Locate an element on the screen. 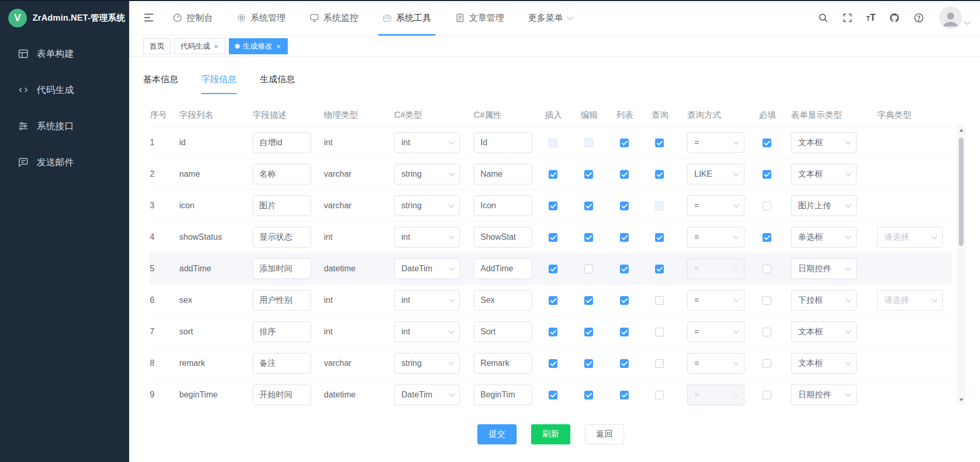 Image resolution: width=980 pixels, height=462 pixels. query-type-select: LIKE is located at coordinates (716, 174).